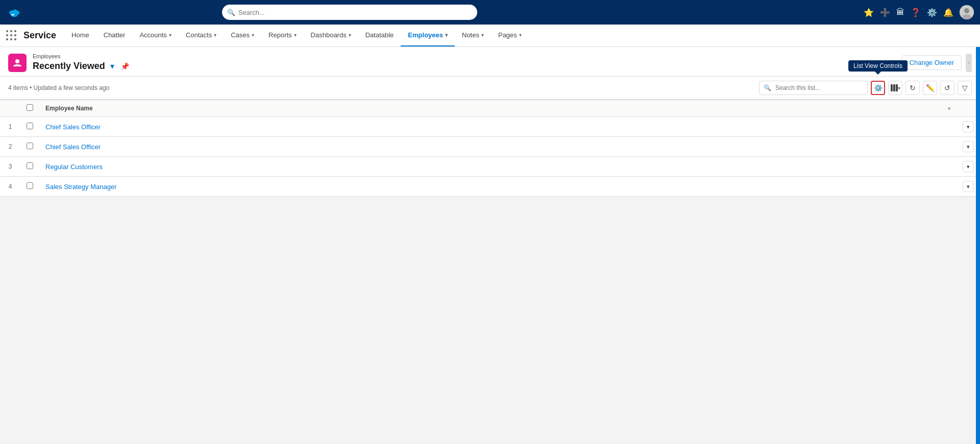 This screenshot has height=444, width=980. Describe the element at coordinates (468, 66) in the screenshot. I see `view-title: Recently Viewed ▾ 📌` at that location.